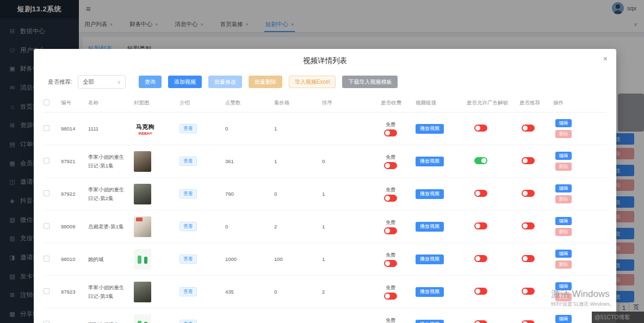  What do you see at coordinates (111, 103) in the screenshot?
I see `column-header: 名称` at bounding box center [111, 103].